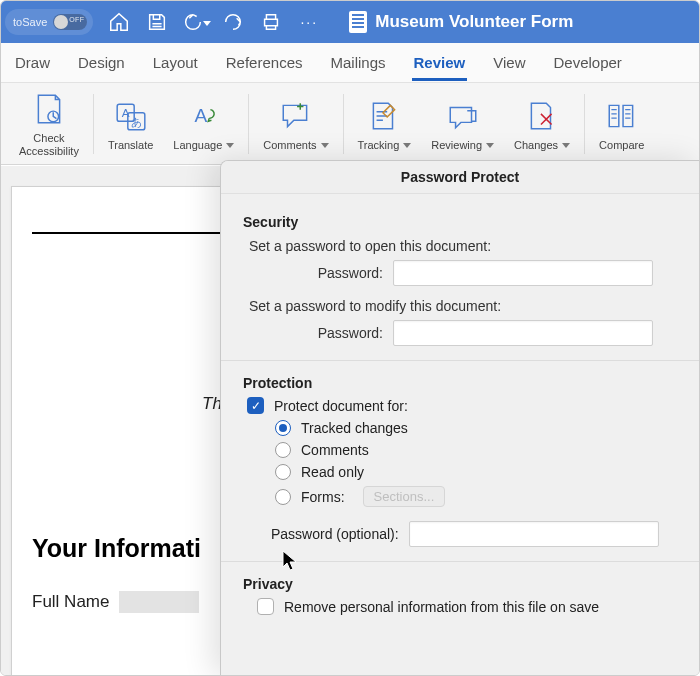 The width and height of the screenshot is (700, 676). What do you see at coordinates (622, 116) in the screenshot?
I see `compare-icon` at bounding box center [622, 116].